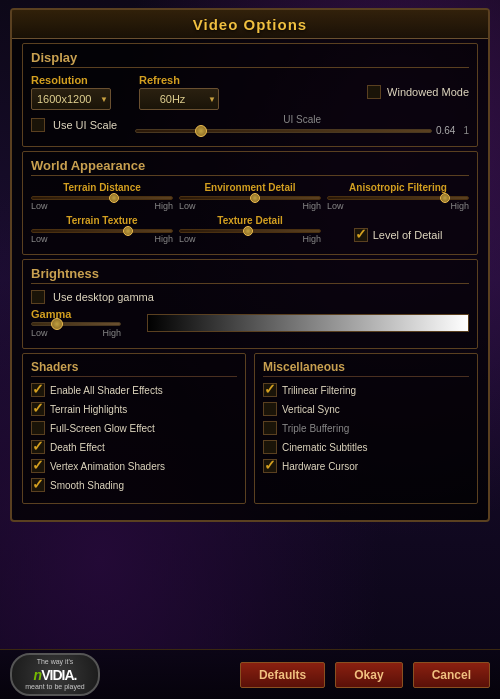  I want to click on cancel-button: Cancel, so click(452, 675).